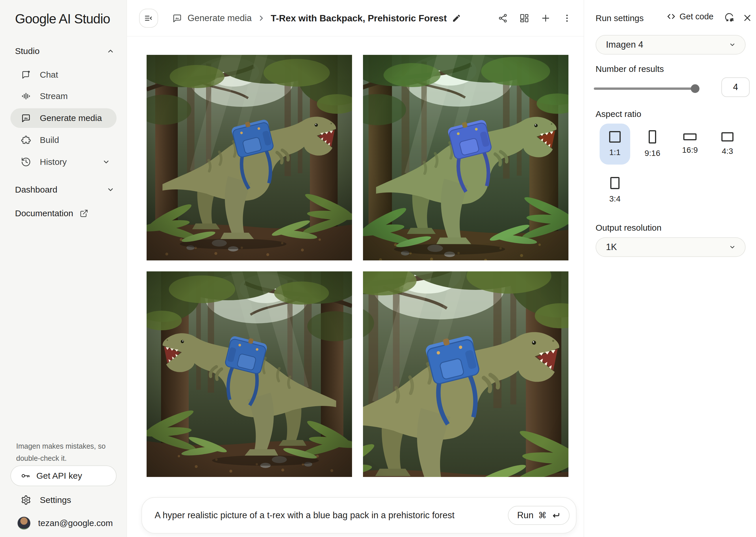 The image size is (756, 537). I want to click on ratio-4-3-icon, so click(728, 137).